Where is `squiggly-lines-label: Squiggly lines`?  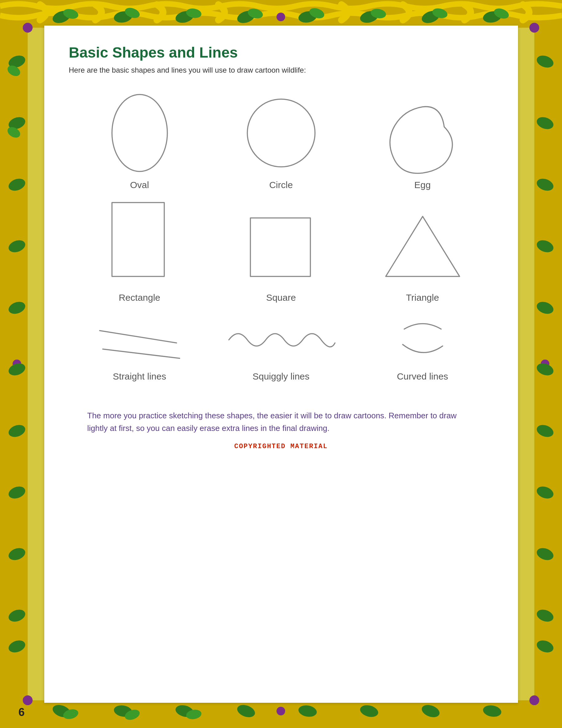 squiggly-lines-label: Squiggly lines is located at coordinates (281, 377).